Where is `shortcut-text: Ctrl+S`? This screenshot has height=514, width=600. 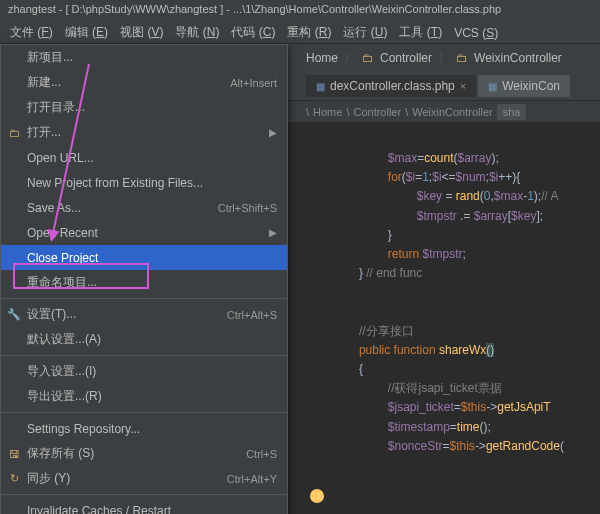
shortcut-text: Ctrl+S is located at coordinates (262, 454).